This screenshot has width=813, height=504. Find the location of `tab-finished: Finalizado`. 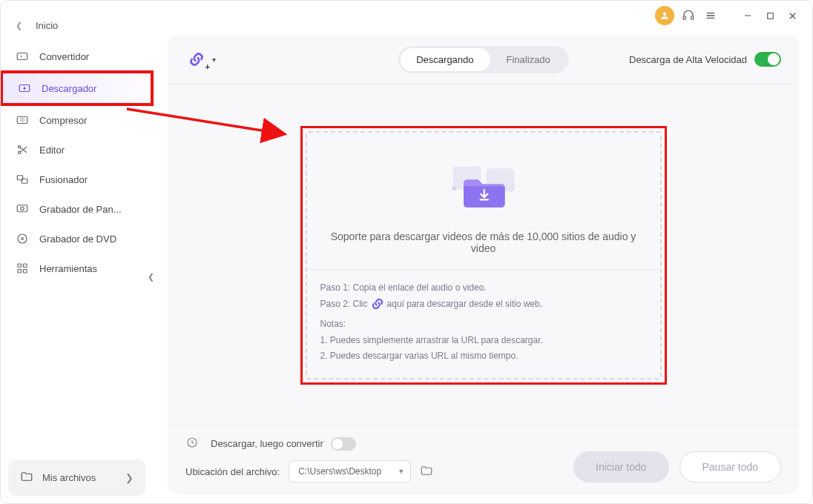

tab-finished: Finalizado is located at coordinates (528, 59).